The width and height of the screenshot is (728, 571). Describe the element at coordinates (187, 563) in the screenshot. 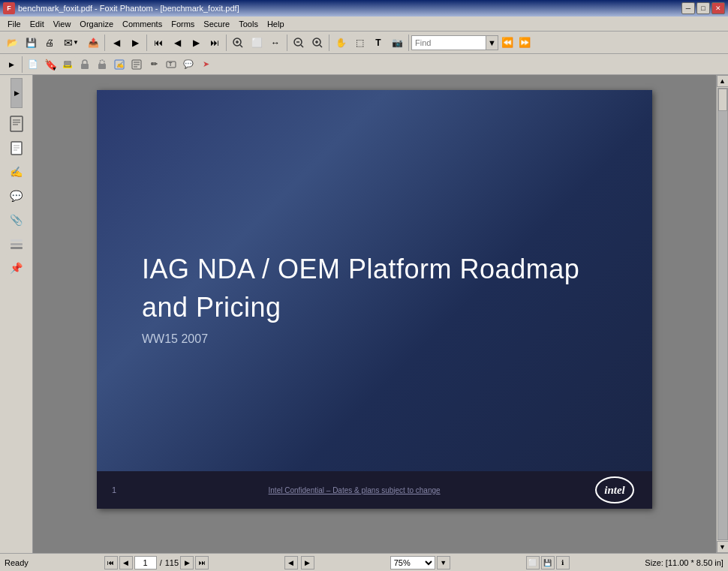

I see `next-page-nav-button: ▶` at that location.